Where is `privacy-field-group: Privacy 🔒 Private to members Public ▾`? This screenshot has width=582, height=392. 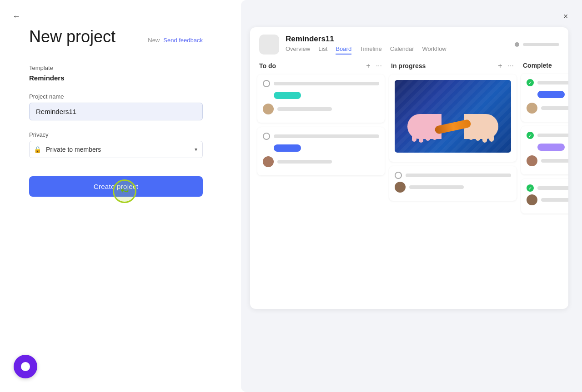
privacy-field-group: Privacy 🔒 Private to members Public ▾ is located at coordinates (116, 144).